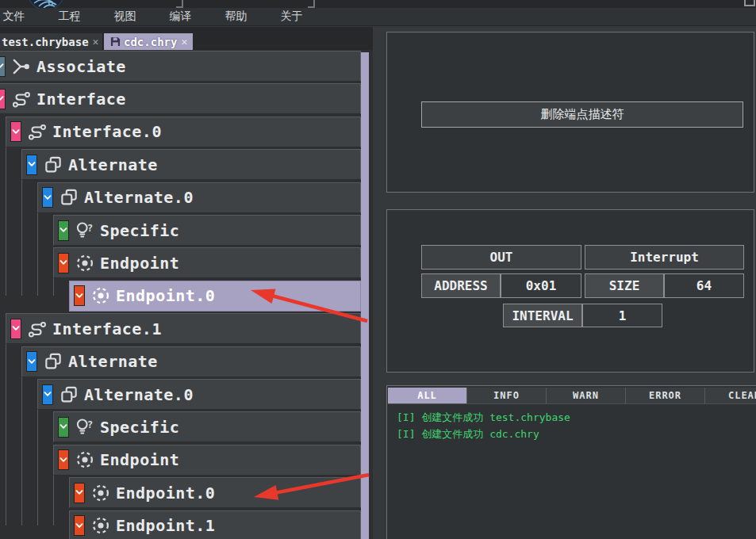 This screenshot has height=539, width=756. What do you see at coordinates (183, 328) in the screenshot?
I see `tree-row-Interface.1: Interface.1` at bounding box center [183, 328].